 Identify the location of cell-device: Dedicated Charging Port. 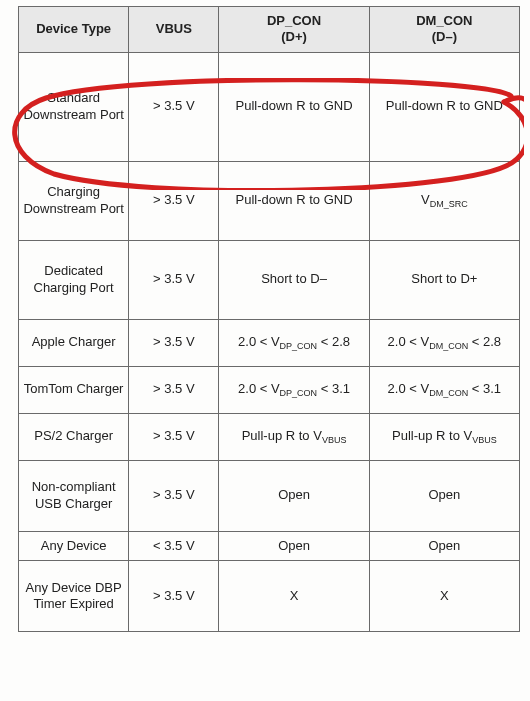
(74, 280).